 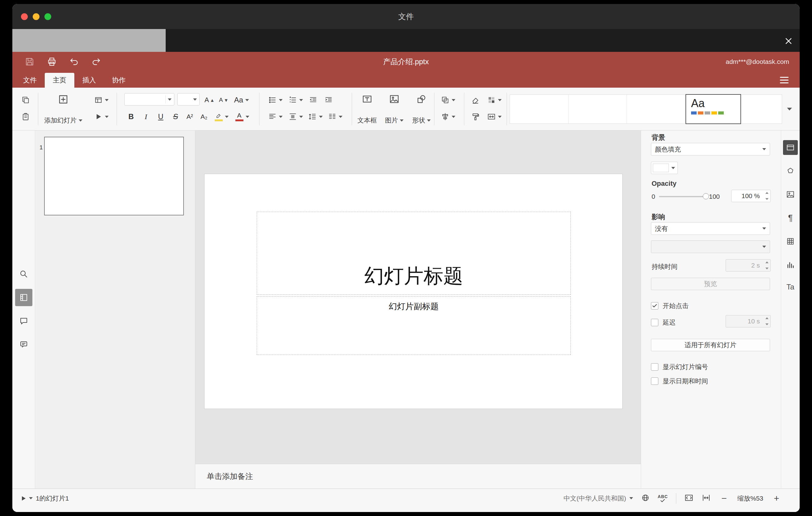 I want to click on clear-style-button, so click(x=475, y=100).